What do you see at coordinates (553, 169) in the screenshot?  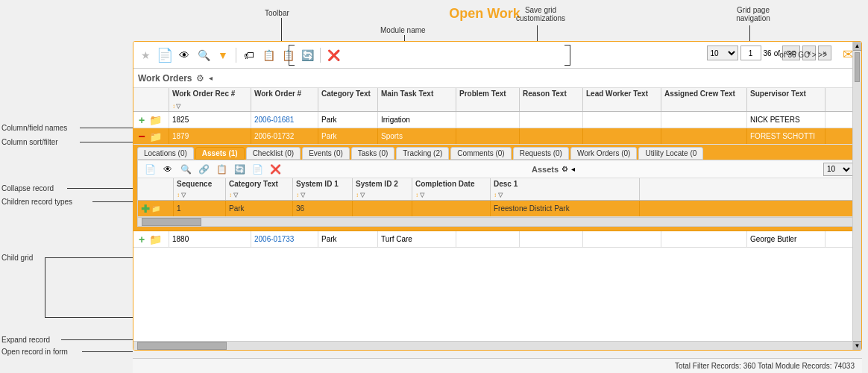 I see `child-grid-title-text: Assets ⚙ ◂` at bounding box center [553, 169].